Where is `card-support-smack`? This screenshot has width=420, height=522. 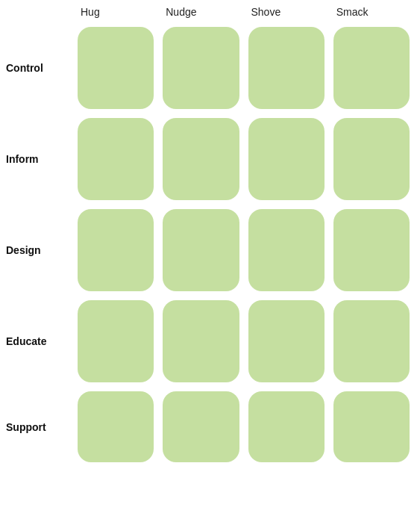 card-support-smack is located at coordinates (372, 427).